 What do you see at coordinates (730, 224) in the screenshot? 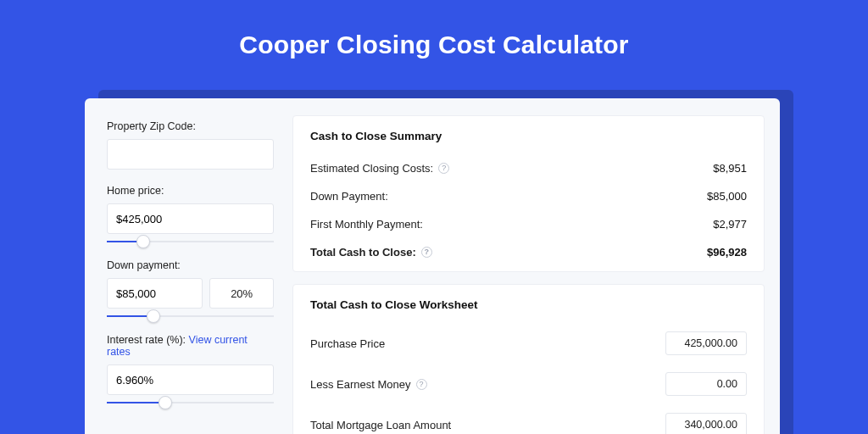
I see `summary-row-value: $2,977` at bounding box center [730, 224].